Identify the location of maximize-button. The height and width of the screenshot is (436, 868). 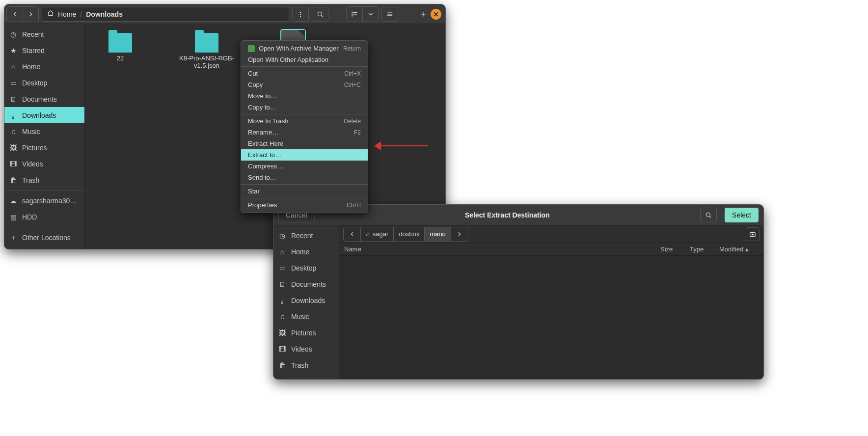
(423, 14).